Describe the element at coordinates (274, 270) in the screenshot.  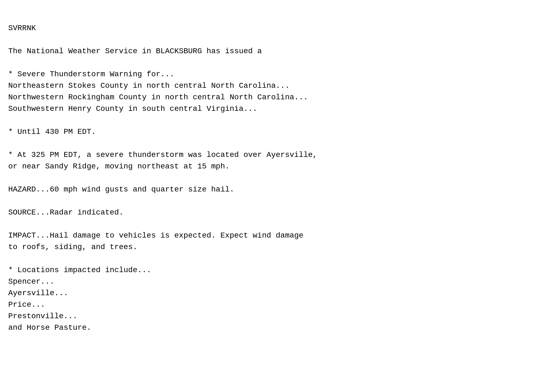
I see `text-line-locations-header: * Locations impacted include...` at that location.